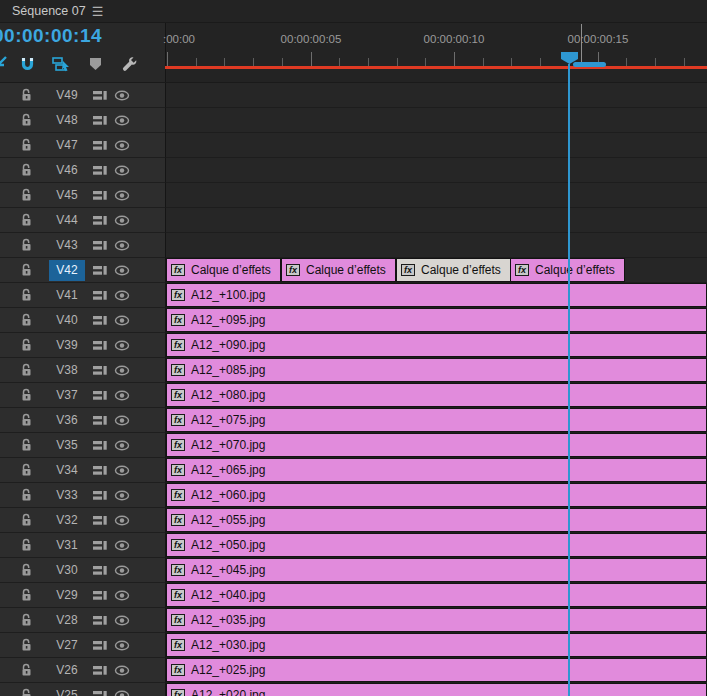 This screenshot has width=707, height=696. I want to click on track-lane-v43, so click(436, 246).